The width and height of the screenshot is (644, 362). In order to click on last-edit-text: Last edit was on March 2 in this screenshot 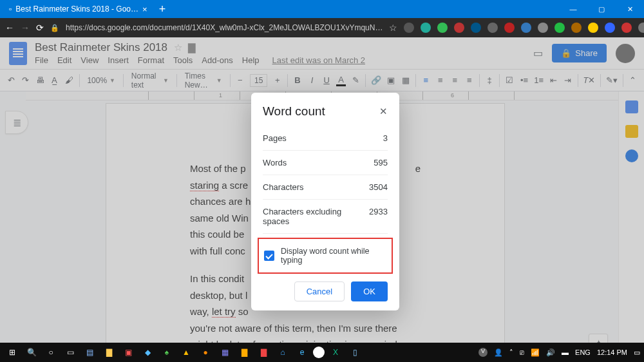, I will do `click(319, 61)`.